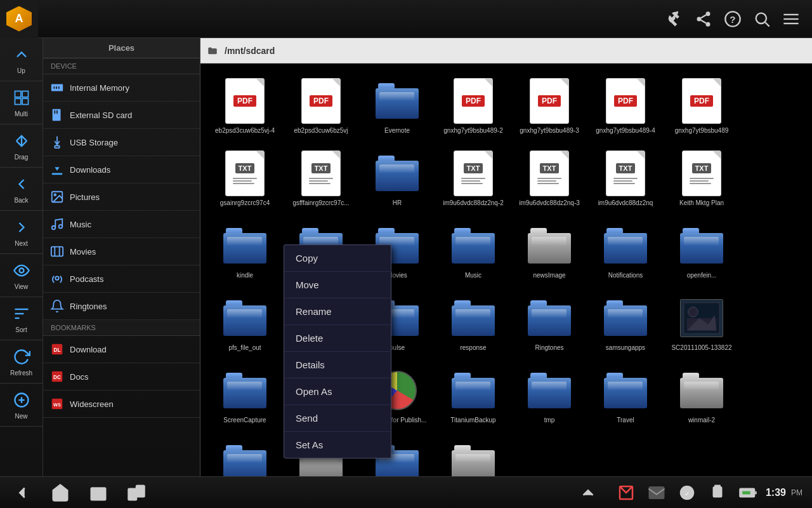  What do you see at coordinates (90, 170) in the screenshot?
I see `sidebar-item-downloads-label: Downloads` at bounding box center [90, 170].